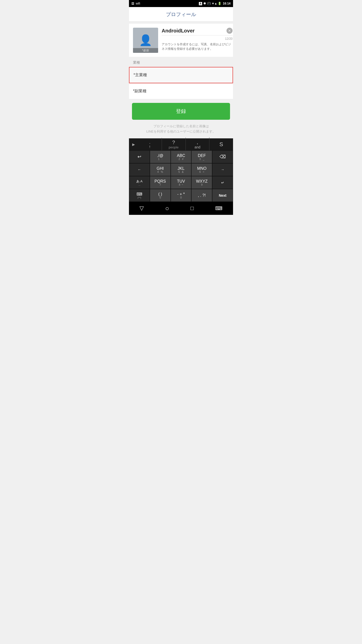 The image size is (362, 644). Describe the element at coordinates (181, 131) in the screenshot. I see `footer-note: プロフィールに登録した名前と画像は LINEを利用する他のユーザーに公開されます…` at that location.